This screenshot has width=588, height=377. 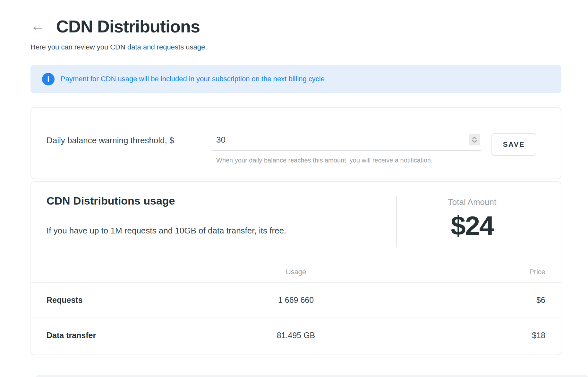 I want to click on threshold-hint: When your daily balance reaches this amo…, so click(x=325, y=161).